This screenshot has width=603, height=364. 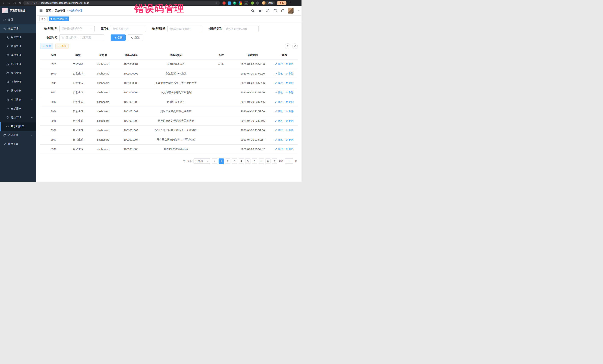 What do you see at coordinates (135, 38) in the screenshot?
I see `reset-button: 重置` at bounding box center [135, 38].